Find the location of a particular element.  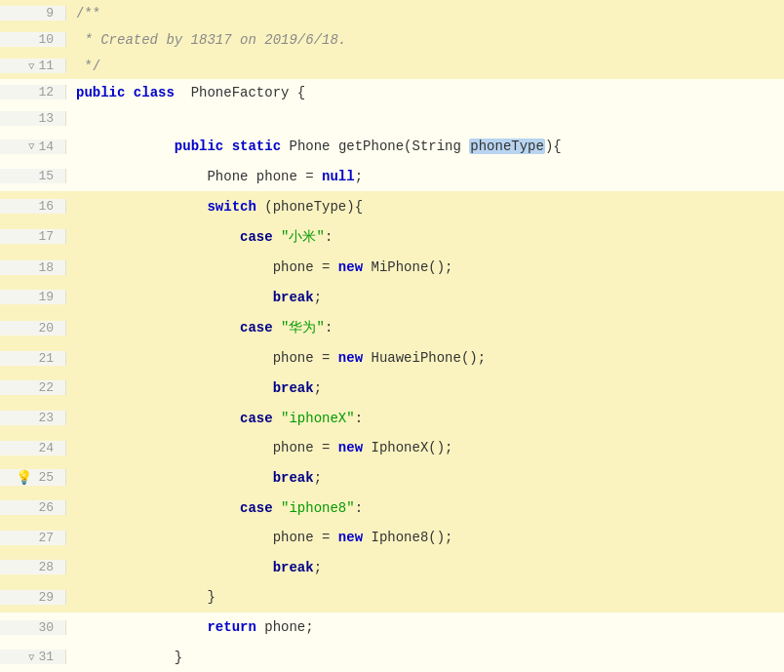

line-content-31: } is located at coordinates (425, 653).